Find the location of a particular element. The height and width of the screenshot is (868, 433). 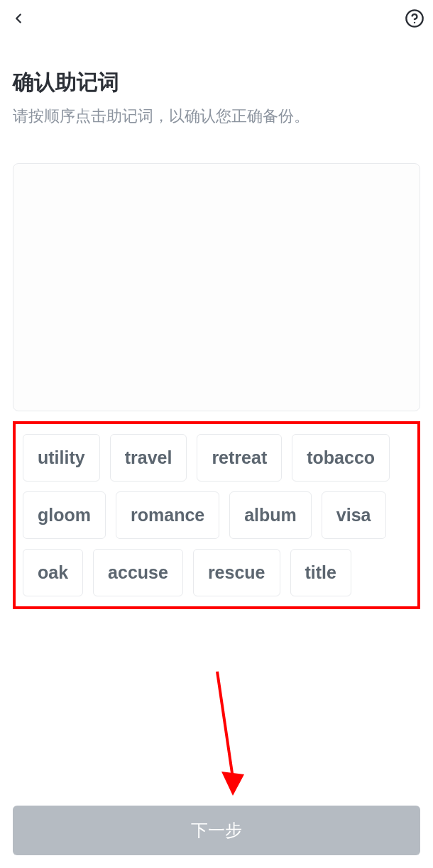

chevron-left-icon is located at coordinates (18, 18).